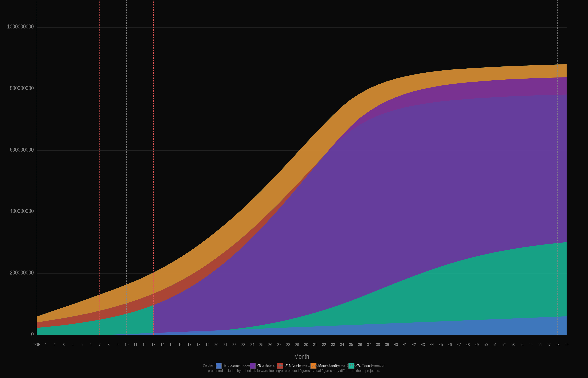 This screenshot has width=588, height=378. What do you see at coordinates (73, 345) in the screenshot?
I see `svg-text: 4` at bounding box center [73, 345].